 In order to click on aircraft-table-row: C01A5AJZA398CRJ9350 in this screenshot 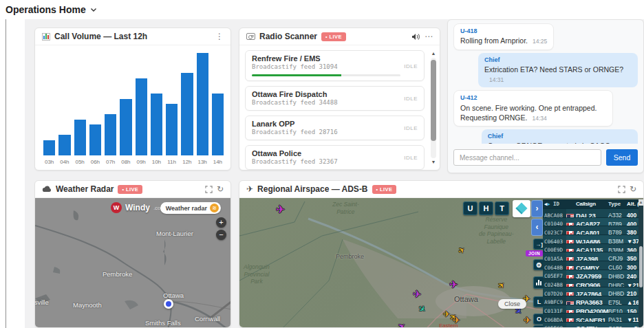, I will do `click(592, 257)`.